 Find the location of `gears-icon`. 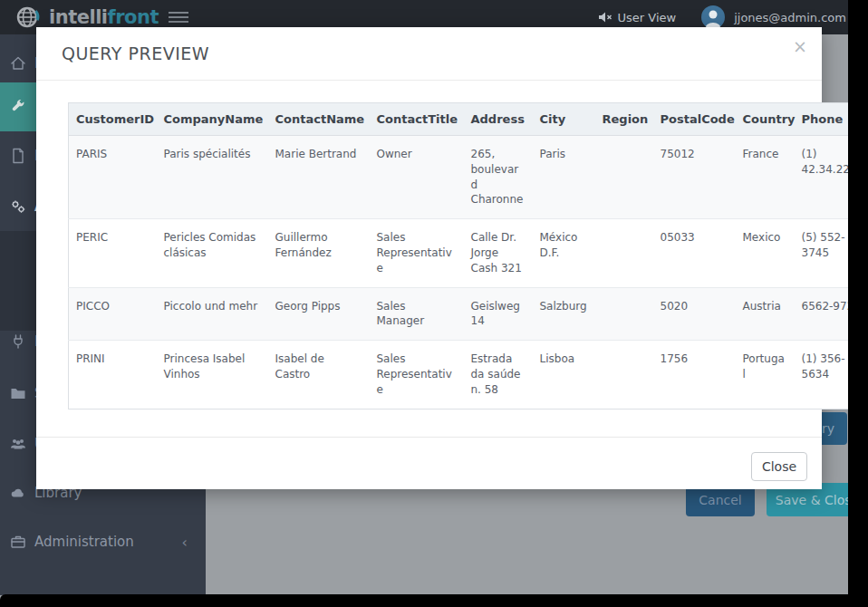

gears-icon is located at coordinates (18, 207).